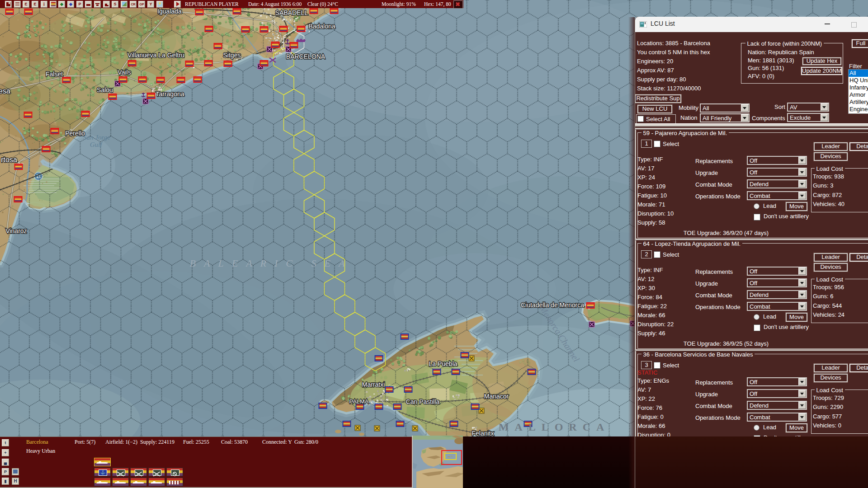  Describe the element at coordinates (271, 263) in the screenshot. I see `svg-text: BALEARIC SEA` at that location.